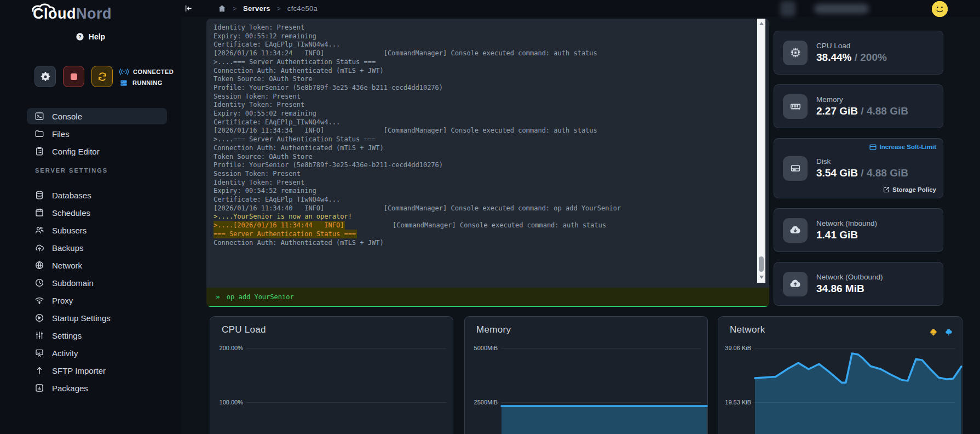 Image resolution: width=980 pixels, height=434 pixels. What do you see at coordinates (97, 116) in the screenshot?
I see `sidebar-item-console: Console` at bounding box center [97, 116].